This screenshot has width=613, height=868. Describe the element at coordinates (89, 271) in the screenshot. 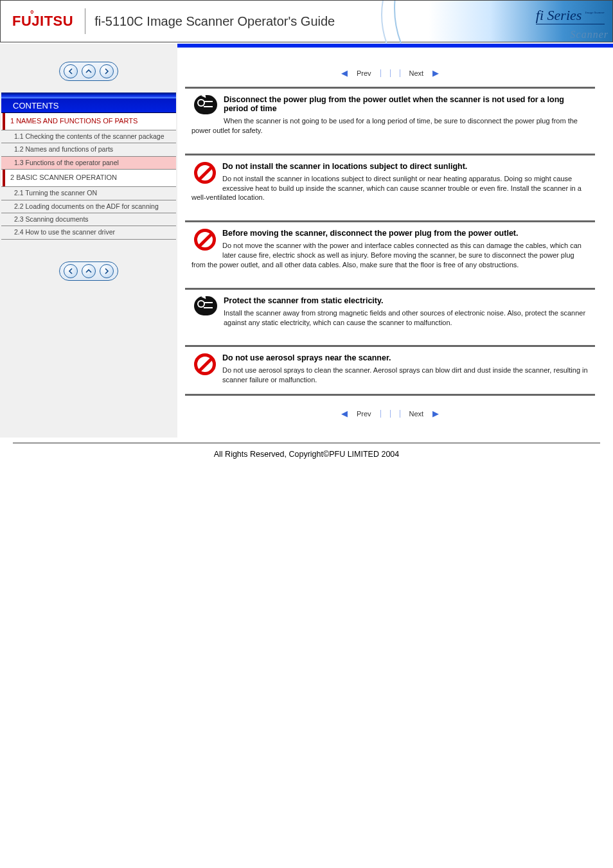

I see `sidebar-nav-bottom` at that location.